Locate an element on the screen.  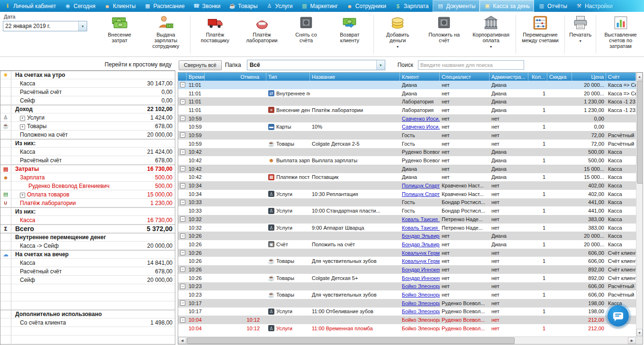
table-row: −10:34Полищук Спарта...Кравченко Наст...… is located at coordinates (407, 186).